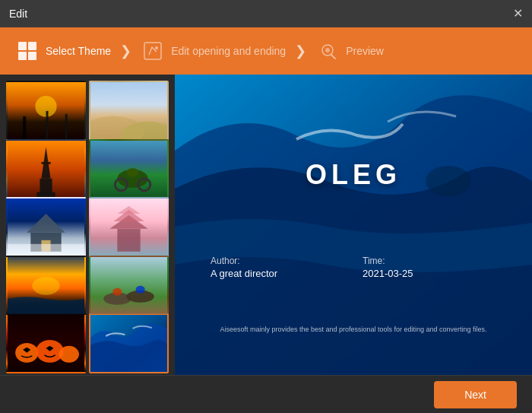  I want to click on preview-title: OLEG, so click(353, 175).